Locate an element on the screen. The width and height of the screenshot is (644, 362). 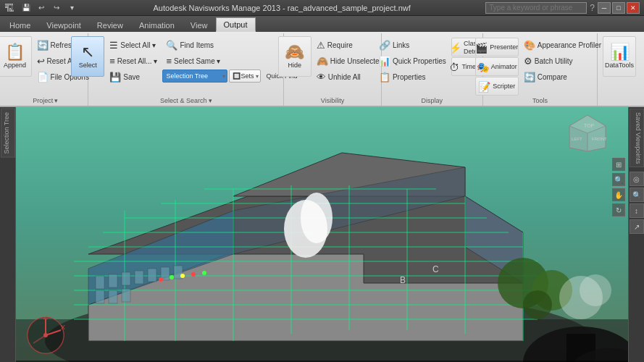
tab-output: Output is located at coordinates (236, 25).